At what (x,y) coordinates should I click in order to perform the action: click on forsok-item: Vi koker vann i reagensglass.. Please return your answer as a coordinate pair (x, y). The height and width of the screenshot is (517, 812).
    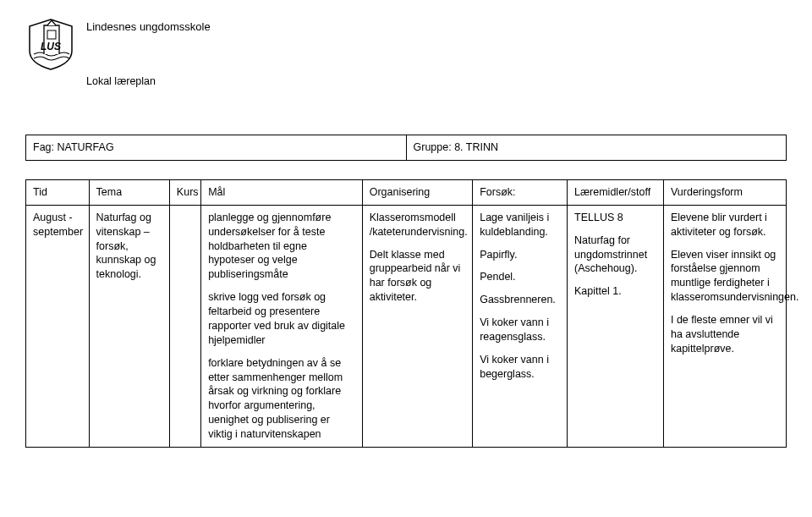
    Looking at the image, I should click on (519, 330).